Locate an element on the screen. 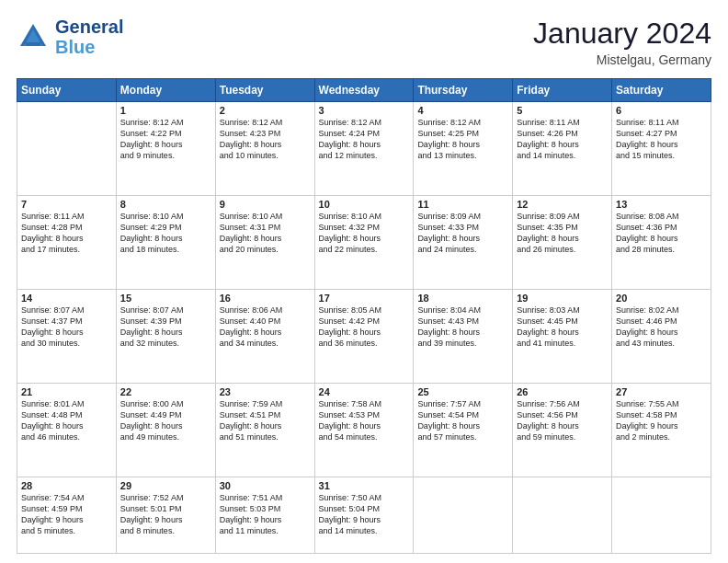 Image resolution: width=728 pixels, height=563 pixels. day-number: 7 is located at coordinates (66, 204).